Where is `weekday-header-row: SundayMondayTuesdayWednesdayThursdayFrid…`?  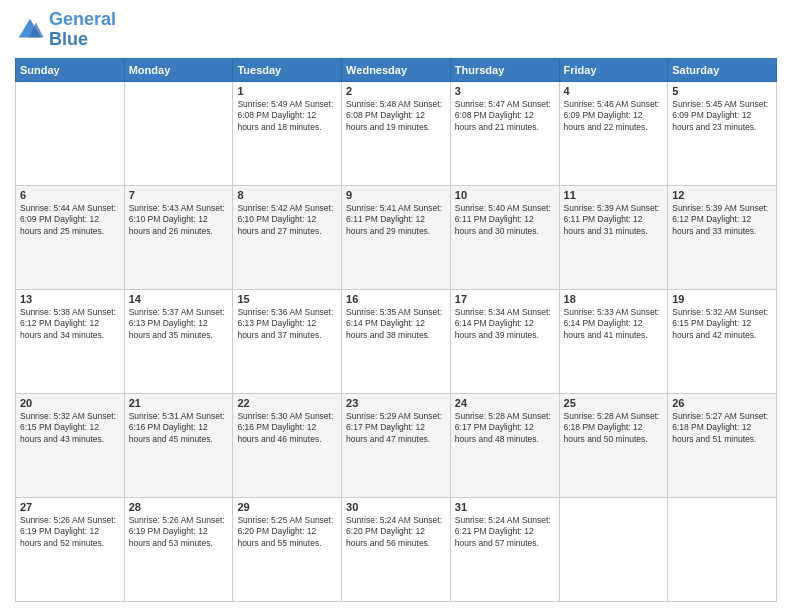 weekday-header-row: SundayMondayTuesdayWednesdayThursdayFrid… is located at coordinates (396, 70).